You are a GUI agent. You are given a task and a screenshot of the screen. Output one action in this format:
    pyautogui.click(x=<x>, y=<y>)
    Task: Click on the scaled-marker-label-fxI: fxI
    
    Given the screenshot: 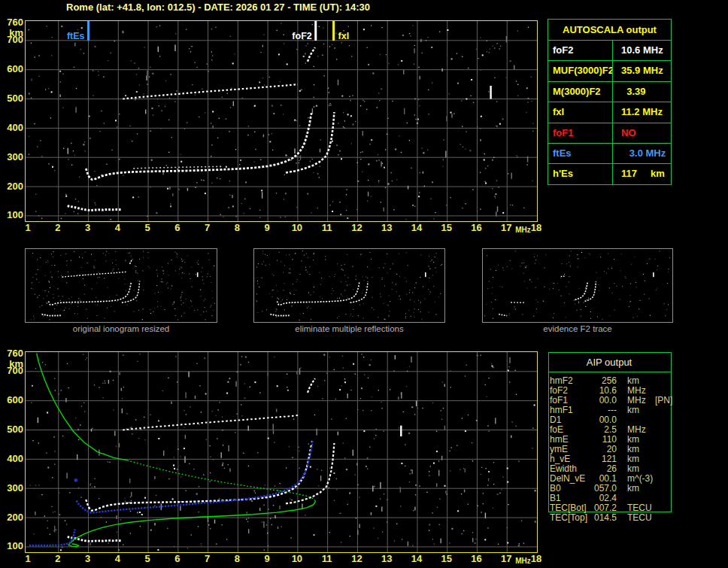 What is the action you would take?
    pyautogui.click(x=344, y=36)
    